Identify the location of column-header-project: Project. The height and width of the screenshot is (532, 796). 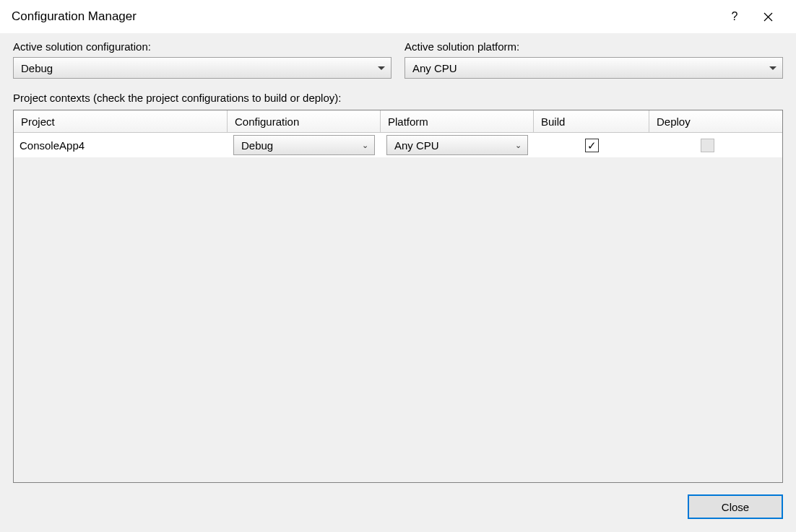
(121, 121).